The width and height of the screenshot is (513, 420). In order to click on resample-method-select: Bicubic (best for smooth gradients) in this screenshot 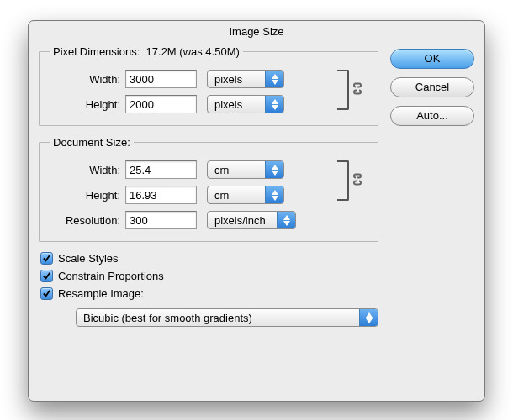, I will do `click(227, 318)`.